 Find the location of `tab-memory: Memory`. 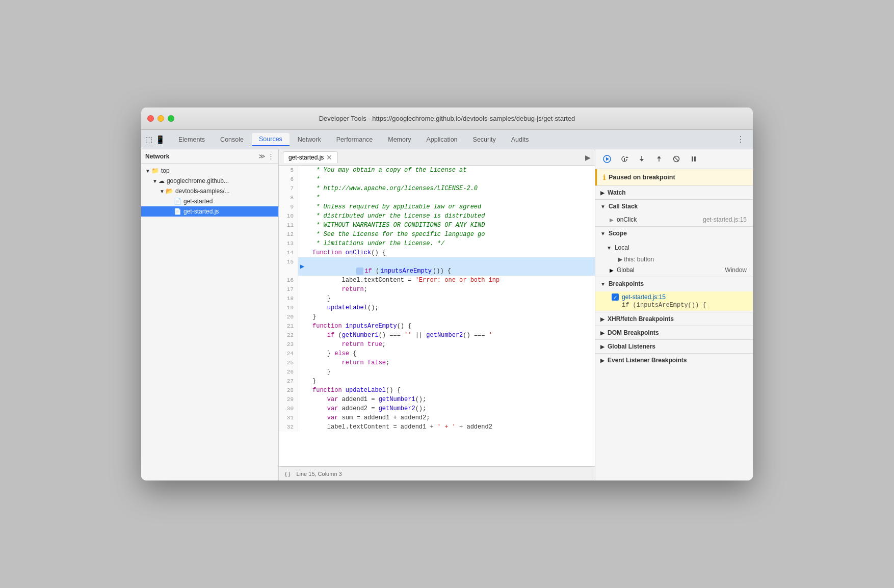

tab-memory: Memory is located at coordinates (400, 140).